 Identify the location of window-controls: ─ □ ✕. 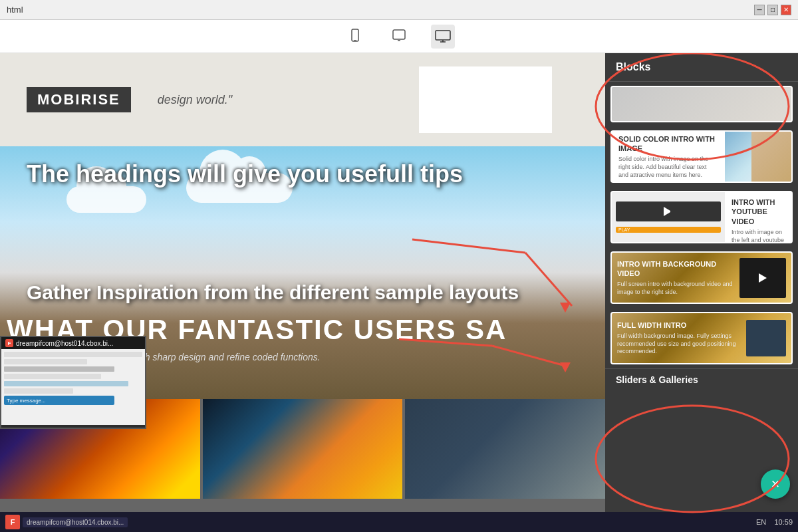
(773, 10).